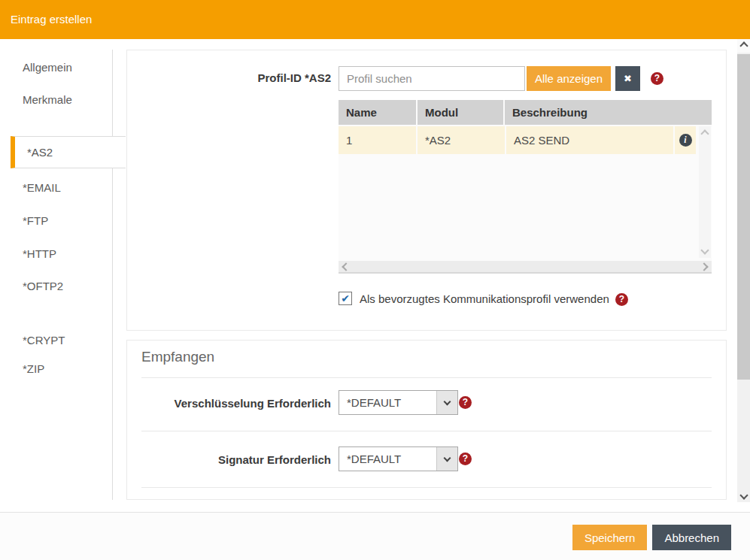 Image resolution: width=750 pixels, height=560 pixels. What do you see at coordinates (378, 113) in the screenshot?
I see `column-header-name: Name` at bounding box center [378, 113].